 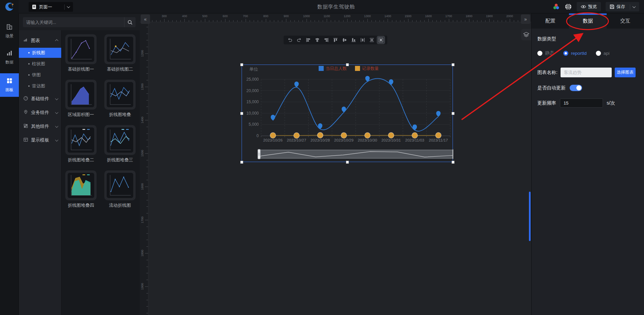 I want to click on frequency-unit-label: s/次, so click(x=611, y=103).